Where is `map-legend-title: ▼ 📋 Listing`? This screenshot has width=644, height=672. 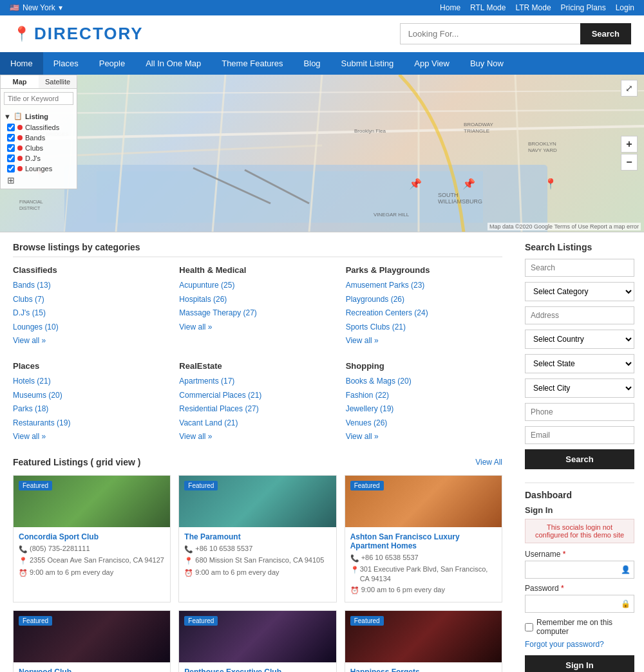 map-legend-title: ▼ 📋 Listing is located at coordinates (39, 116).